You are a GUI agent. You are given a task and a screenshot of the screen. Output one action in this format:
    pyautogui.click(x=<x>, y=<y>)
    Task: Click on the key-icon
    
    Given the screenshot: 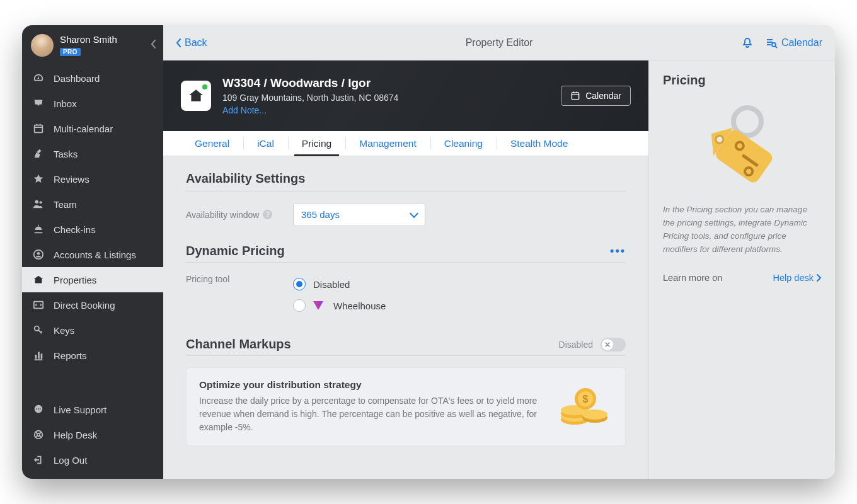 What is the action you would take?
    pyautogui.click(x=38, y=330)
    